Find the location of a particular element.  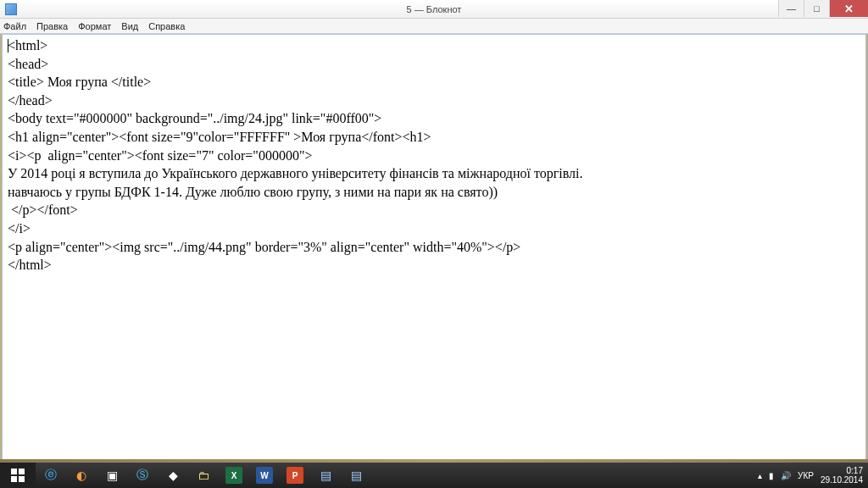

maximize-button: □ is located at coordinates (816, 8).